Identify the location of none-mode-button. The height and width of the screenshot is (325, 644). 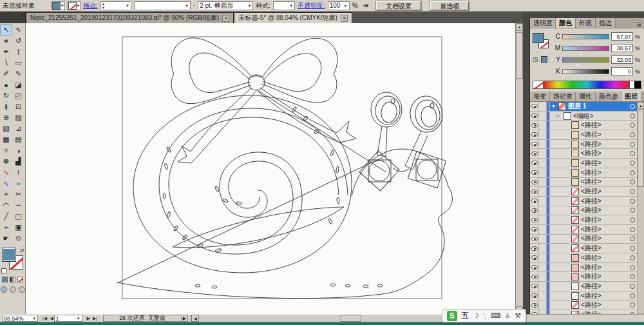
(21, 280).